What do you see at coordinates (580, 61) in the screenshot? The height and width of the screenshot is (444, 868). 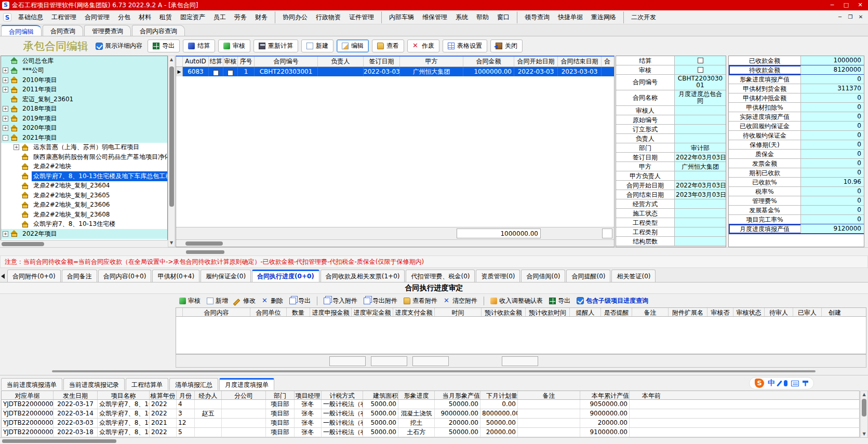 I see `grid-header-cell: 合同结束日期` at bounding box center [580, 61].